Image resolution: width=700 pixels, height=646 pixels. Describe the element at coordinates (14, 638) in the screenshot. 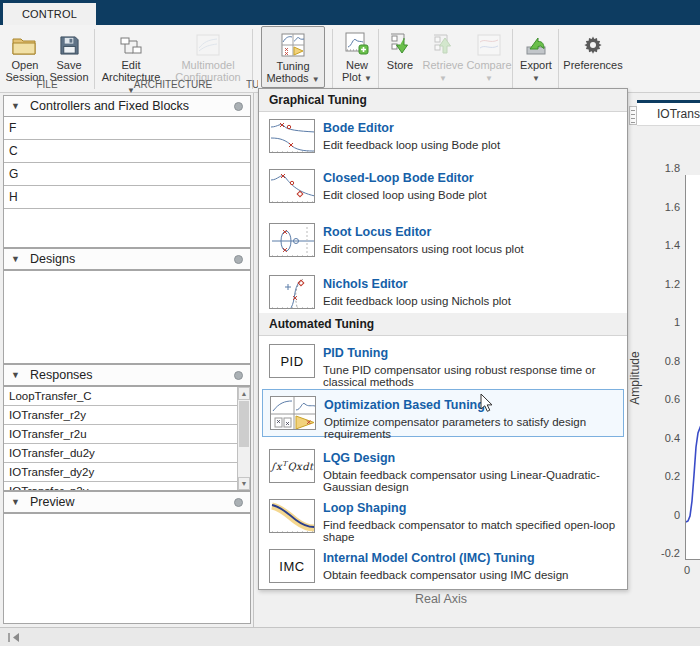

I see `collapse-panel-icon` at that location.